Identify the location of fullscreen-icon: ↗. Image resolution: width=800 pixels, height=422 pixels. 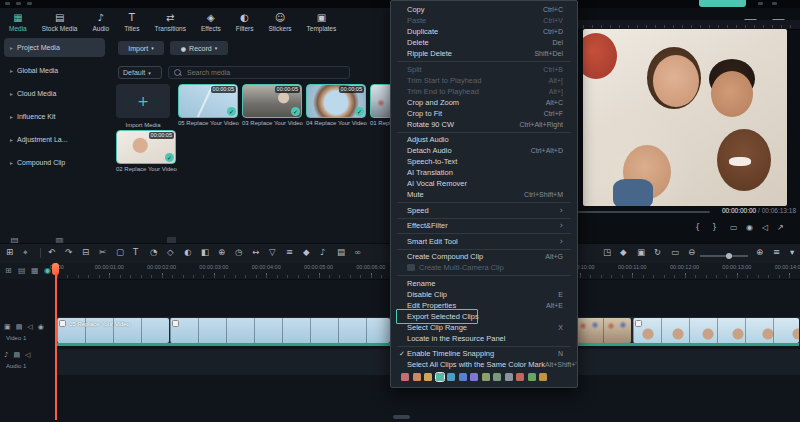
(780, 228).